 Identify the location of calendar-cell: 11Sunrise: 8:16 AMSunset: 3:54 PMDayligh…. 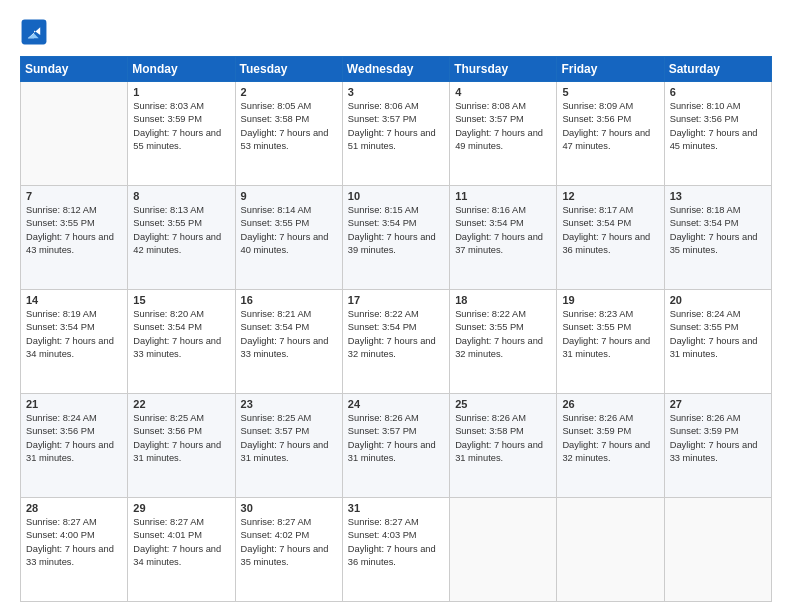
(504, 238).